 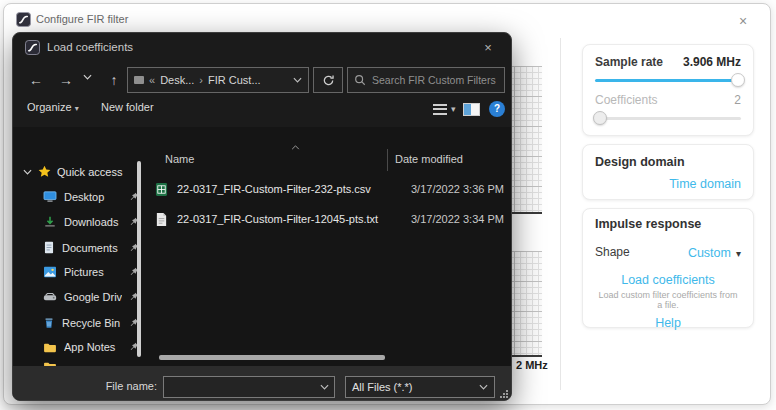 What do you see at coordinates (162, 190) in the screenshot?
I see `csv-file-icon` at bounding box center [162, 190].